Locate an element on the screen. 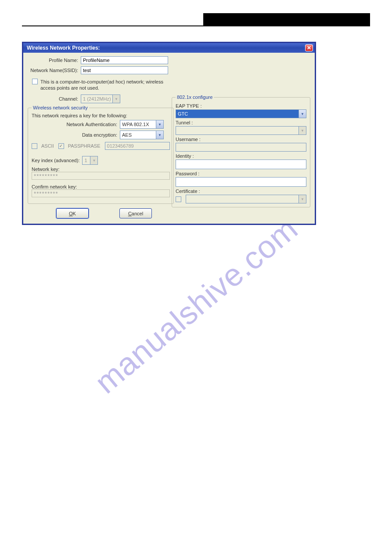 This screenshot has width=392, height=555. passphrase-input is located at coordinates (137, 146).